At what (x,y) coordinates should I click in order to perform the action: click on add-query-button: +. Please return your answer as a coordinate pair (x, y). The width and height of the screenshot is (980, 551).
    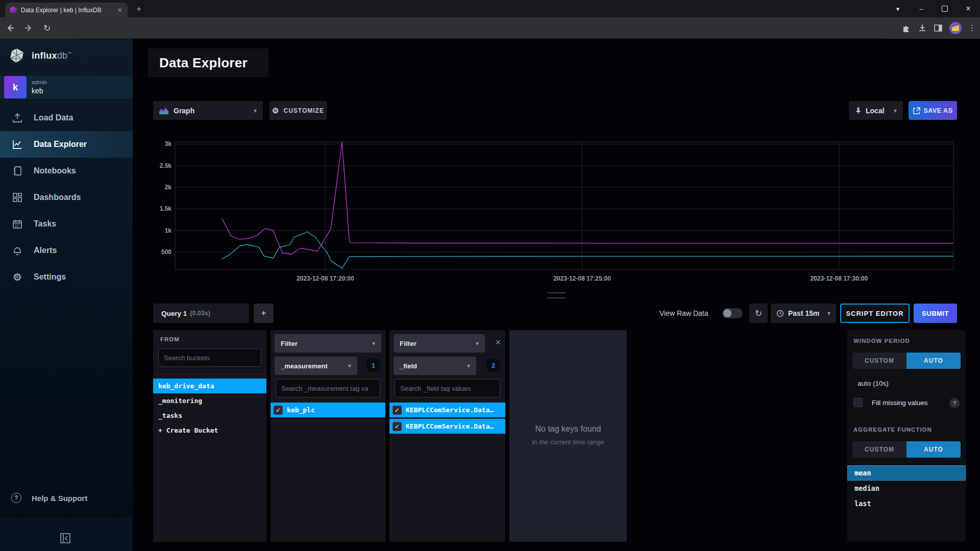
    Looking at the image, I should click on (263, 313).